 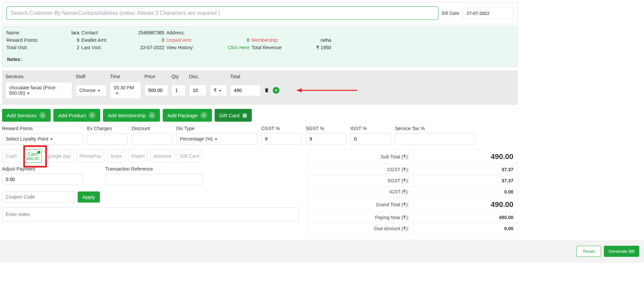 I want to click on igst-input, so click(x=371, y=139).